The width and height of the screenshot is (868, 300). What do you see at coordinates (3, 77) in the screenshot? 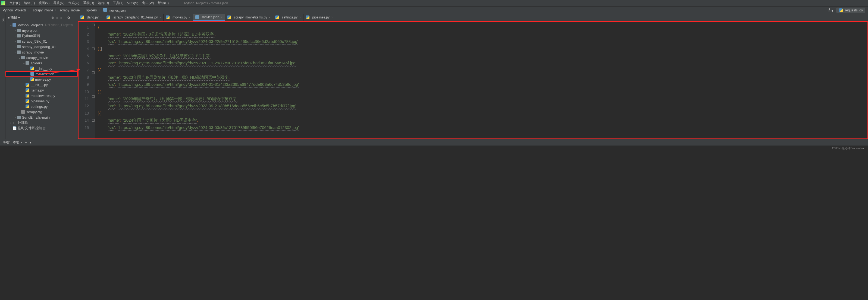
I see `tool-window-strip: 项` at bounding box center [3, 77].